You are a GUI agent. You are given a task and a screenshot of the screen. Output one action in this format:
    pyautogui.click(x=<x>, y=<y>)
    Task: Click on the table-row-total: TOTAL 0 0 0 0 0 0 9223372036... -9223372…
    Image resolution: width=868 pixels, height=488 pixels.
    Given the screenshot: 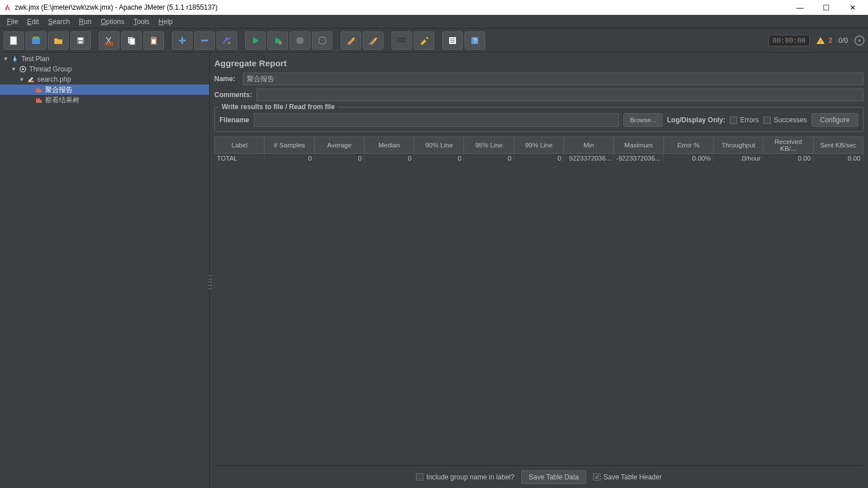 What is the action you would take?
    pyautogui.click(x=539, y=158)
    